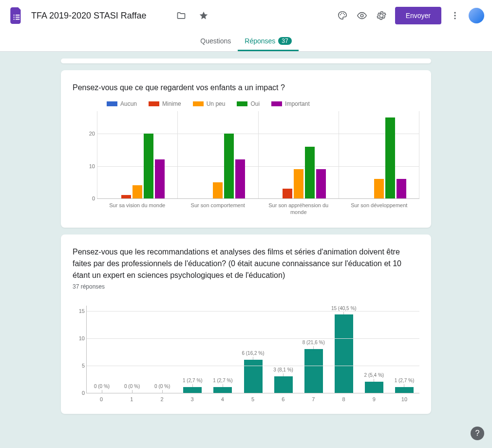 The width and height of the screenshot is (492, 448). What do you see at coordinates (253, 349) in the screenshot?
I see `chart2-column: 6 (16,2 %)` at bounding box center [253, 349].